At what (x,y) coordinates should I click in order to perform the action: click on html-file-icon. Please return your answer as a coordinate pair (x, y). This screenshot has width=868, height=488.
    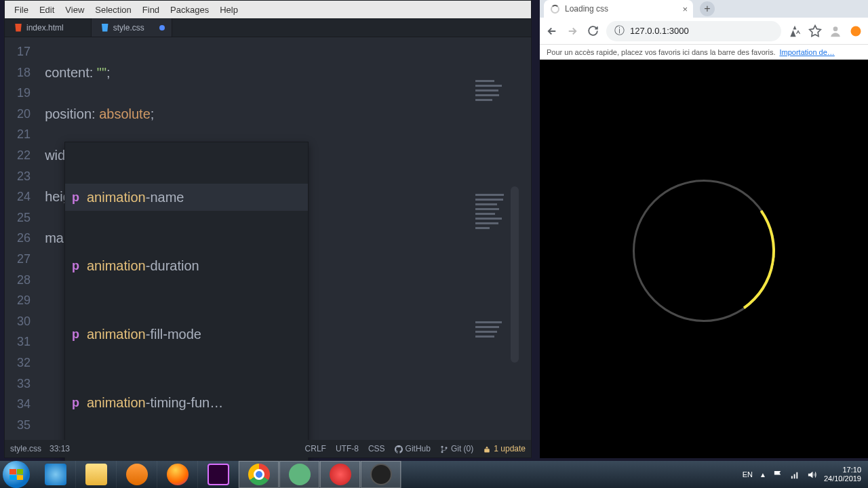
    Looking at the image, I should click on (18, 28).